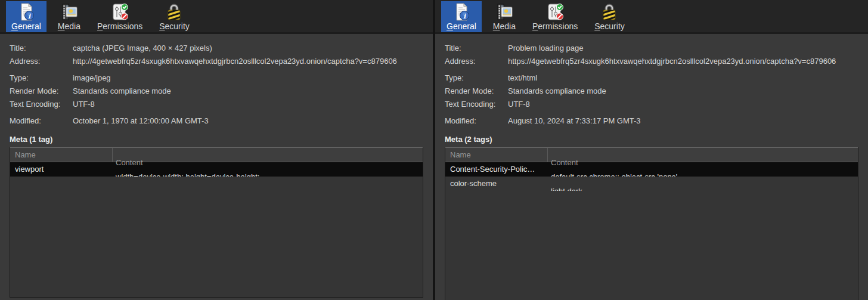 The height and width of the screenshot is (300, 868). I want to click on modified-value: August 10, 2024 at 7:33:17 PM GMT-3, so click(688, 121).